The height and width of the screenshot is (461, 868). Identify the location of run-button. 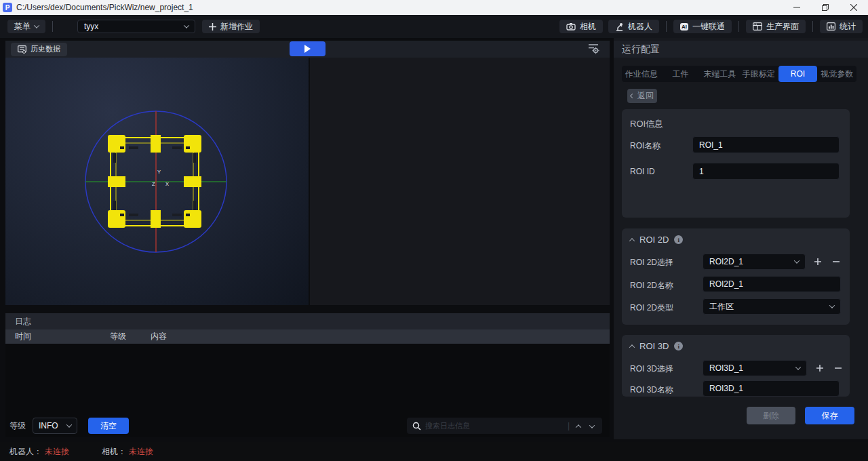
(308, 49).